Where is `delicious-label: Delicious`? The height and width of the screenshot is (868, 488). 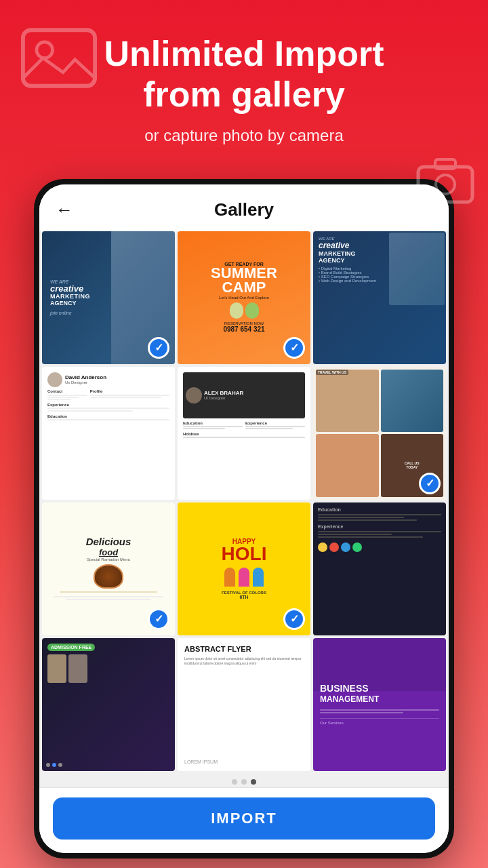
delicious-label: Delicious is located at coordinates (108, 542).